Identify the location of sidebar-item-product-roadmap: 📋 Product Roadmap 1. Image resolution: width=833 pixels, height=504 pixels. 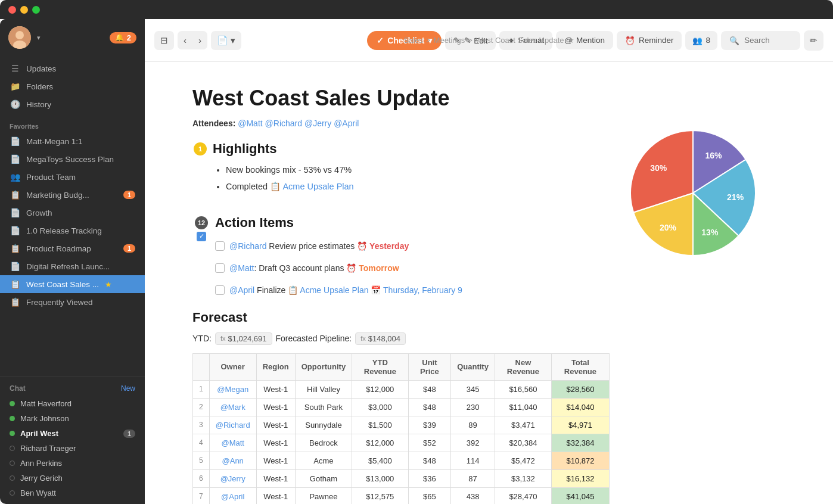
(73, 248).